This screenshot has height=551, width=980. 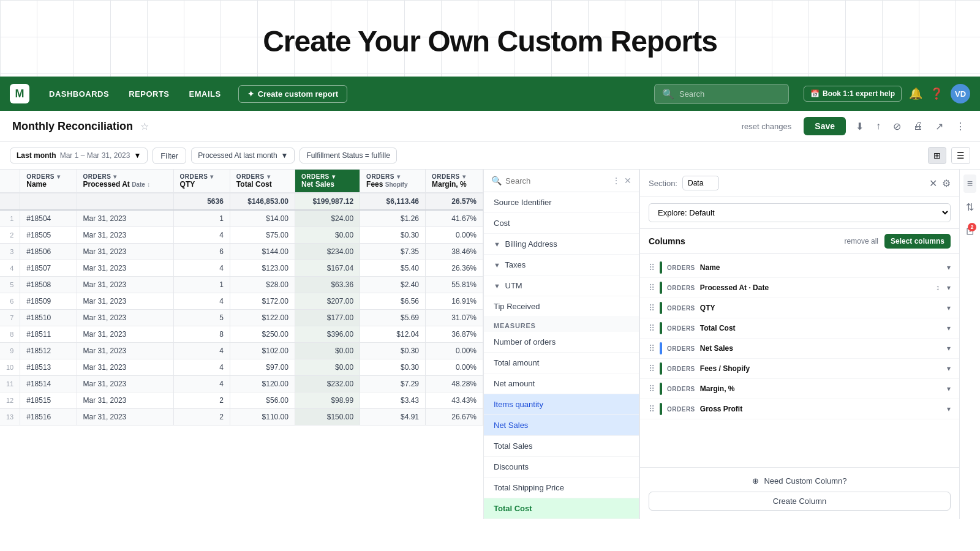 What do you see at coordinates (561, 244) in the screenshot?
I see `dropdown-item-billing-address: ▼ Billing Address` at bounding box center [561, 244].